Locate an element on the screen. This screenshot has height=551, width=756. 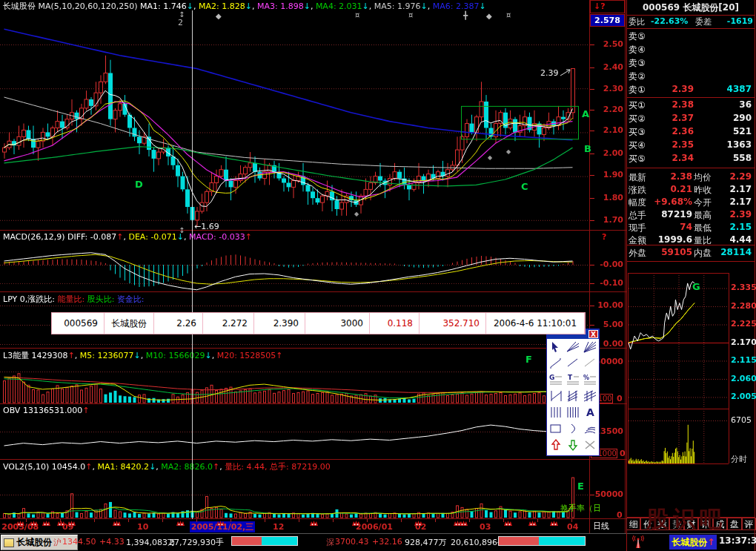
buy-volume: 558 is located at coordinates (726, 158).